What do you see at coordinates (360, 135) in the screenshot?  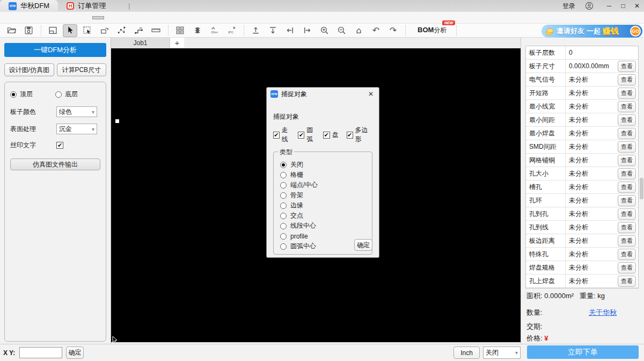 I see `snap-checkbox: ✔ 多边形` at bounding box center [360, 135].